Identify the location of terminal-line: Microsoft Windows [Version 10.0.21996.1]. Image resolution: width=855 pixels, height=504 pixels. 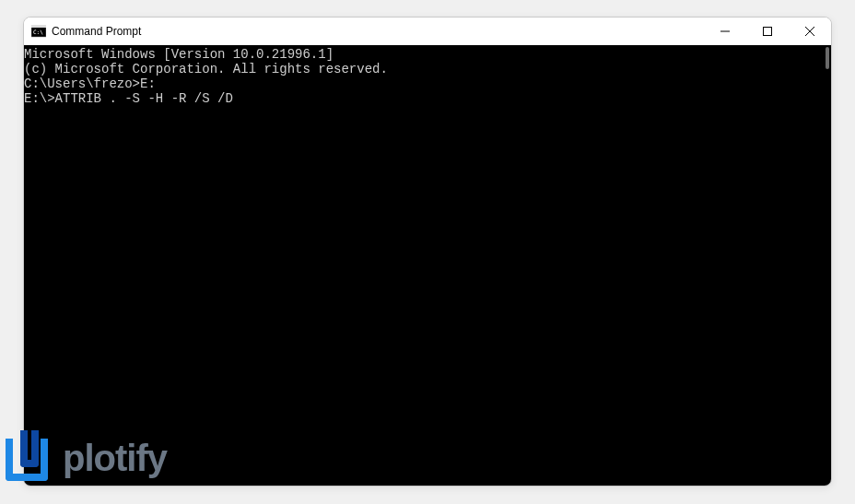
(428, 54).